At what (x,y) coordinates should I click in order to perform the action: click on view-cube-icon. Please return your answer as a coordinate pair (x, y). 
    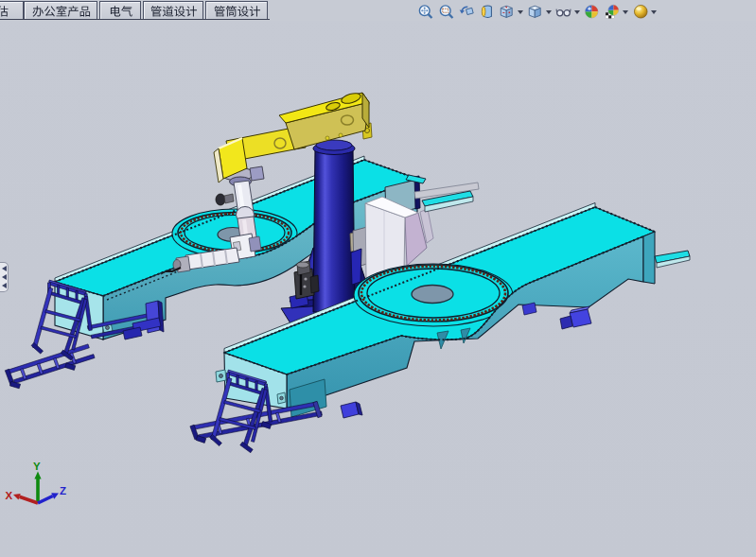
    Looking at the image, I should click on (507, 11).